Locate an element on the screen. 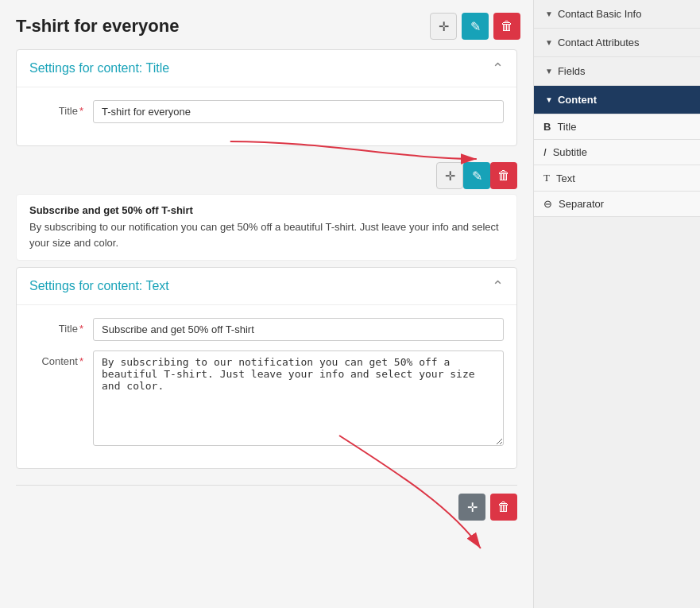 This screenshot has width=700, height=608. triangle-icon: ▼ is located at coordinates (549, 14).